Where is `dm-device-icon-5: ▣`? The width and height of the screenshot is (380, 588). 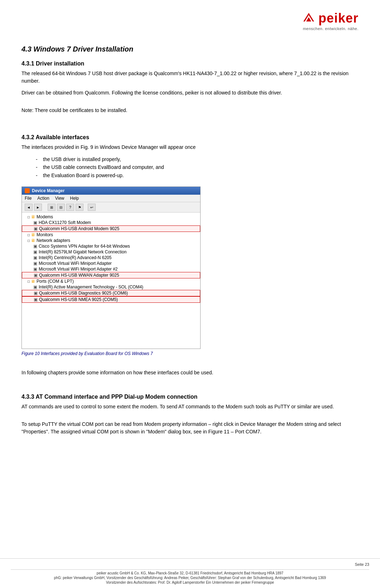
dm-device-icon-5: ▣ is located at coordinates (35, 258).